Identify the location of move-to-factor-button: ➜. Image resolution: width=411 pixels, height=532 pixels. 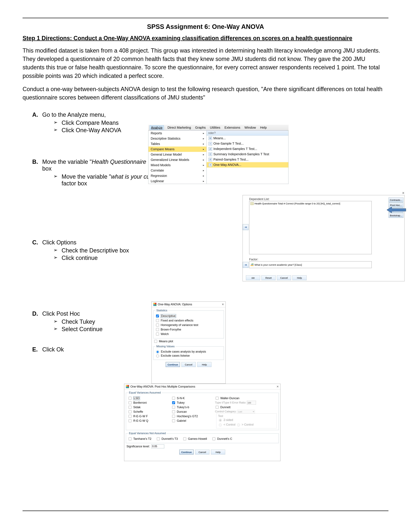
(246, 265).